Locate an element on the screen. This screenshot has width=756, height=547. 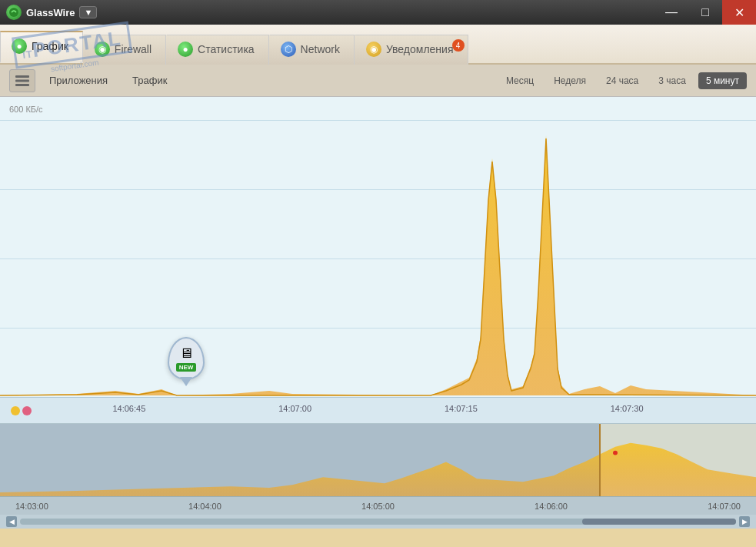
mini-timeline: 14:03:00 14:04:00 14:05:00 14:06:00 14:0… is located at coordinates (378, 505).